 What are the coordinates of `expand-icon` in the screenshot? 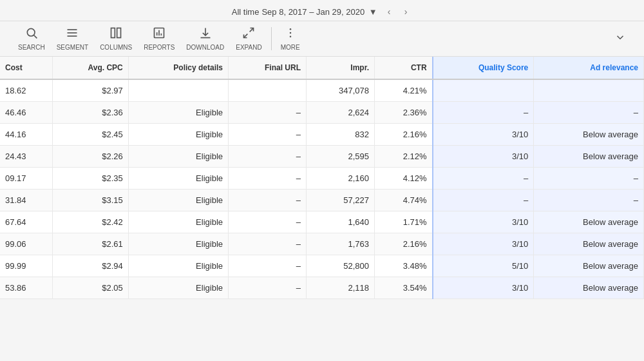 It's located at (249, 35).